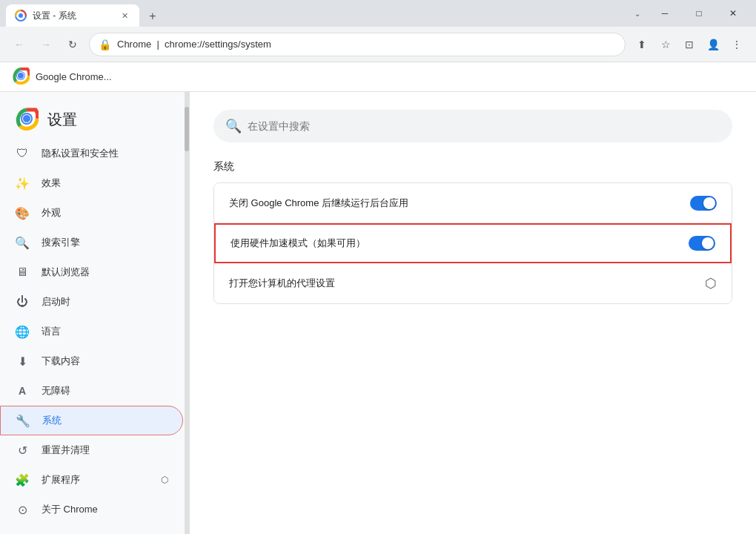 This screenshot has height=534, width=756. What do you see at coordinates (92, 391) in the screenshot?
I see `sidebar-item-accessibility: A 无障碍` at bounding box center [92, 391].